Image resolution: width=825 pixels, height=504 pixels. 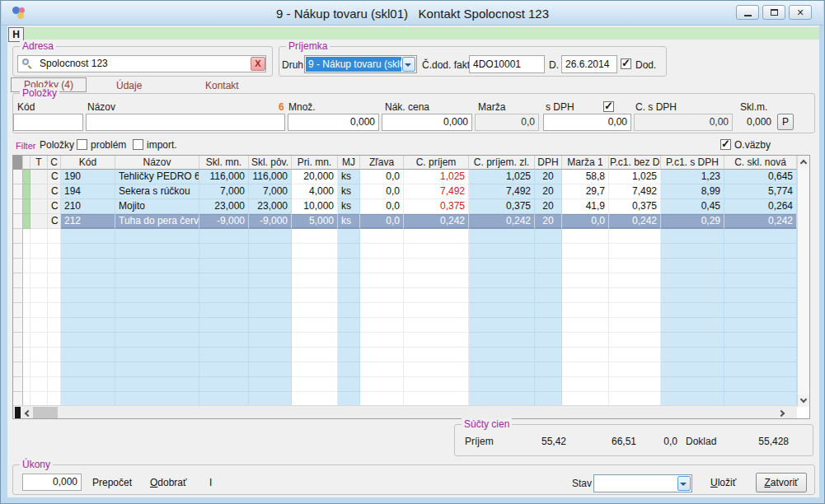 What do you see at coordinates (157, 177) in the screenshot?
I see `table-cell: Tehličky PEDRO 6*7,5` at bounding box center [157, 177].